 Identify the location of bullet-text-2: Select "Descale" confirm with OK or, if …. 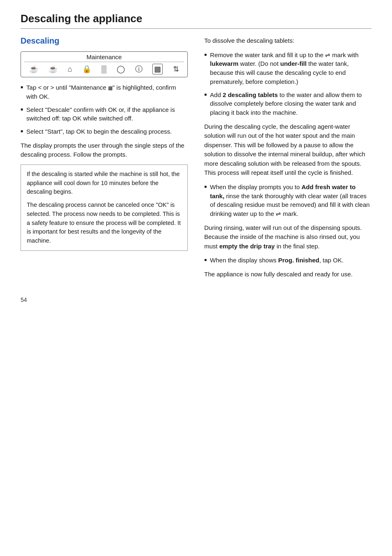
(107, 114).